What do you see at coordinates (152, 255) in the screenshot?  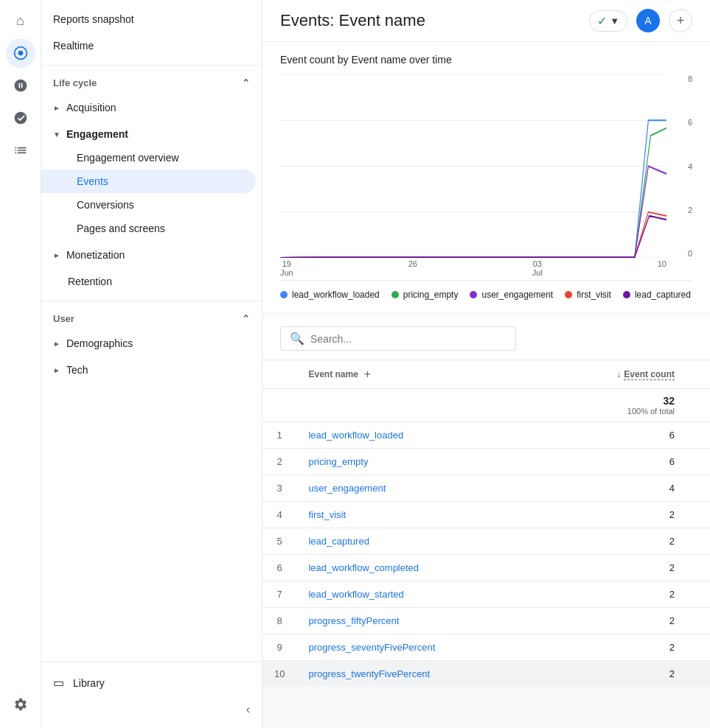 I see `monetization-header: ► Monetization` at bounding box center [152, 255].